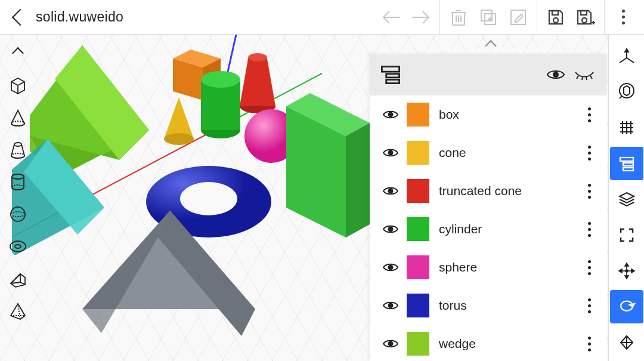  What do you see at coordinates (18, 53) in the screenshot?
I see `collapse-button` at bounding box center [18, 53].